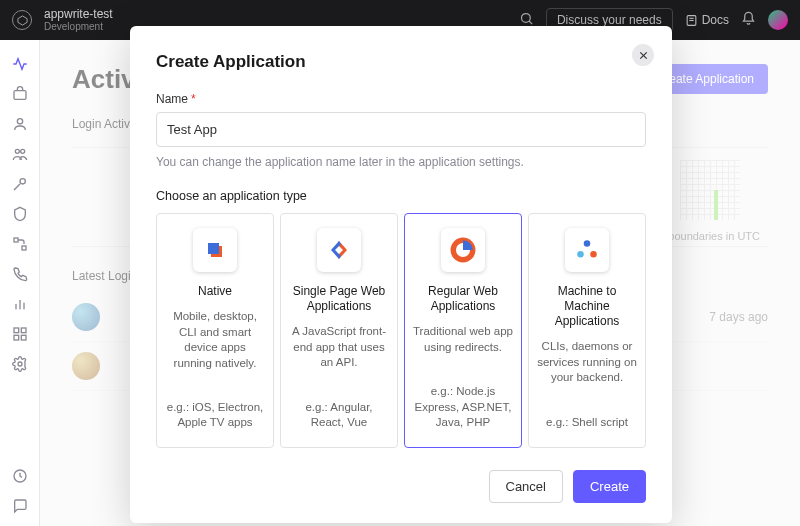 The width and height of the screenshot is (800, 526). Describe the element at coordinates (587, 362) in the screenshot. I see `type-desc: CLIs, daemons or services running on you…` at that location.